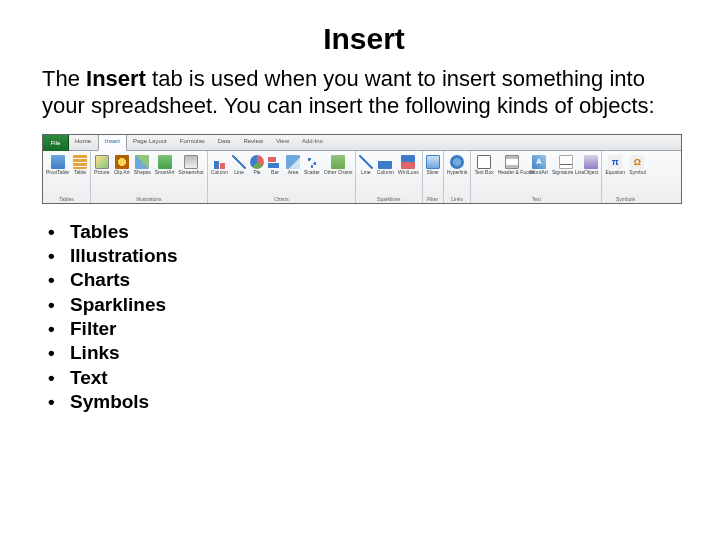 The height and width of the screenshot is (540, 720). What do you see at coordinates (313, 142) in the screenshot?
I see `tab-addins: Add-Ins` at bounding box center [313, 142].